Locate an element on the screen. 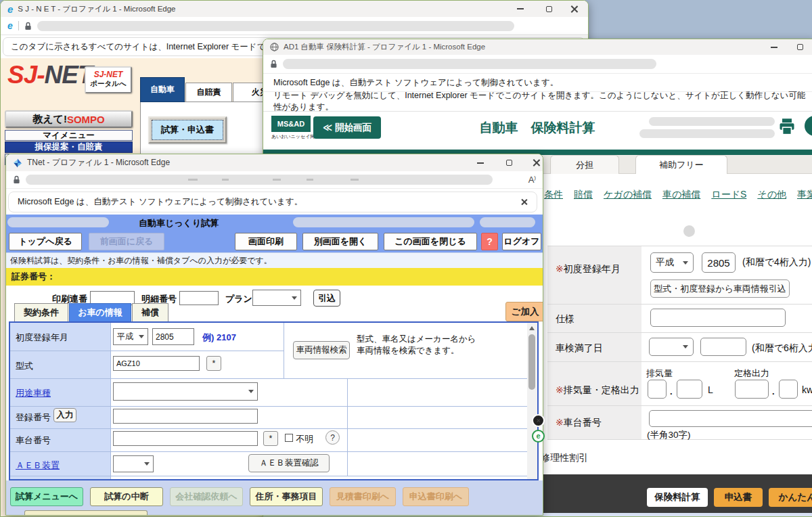 Image resolution: width=812 pixels, height=517 pixels. chassis-number-input is located at coordinates (185, 439).